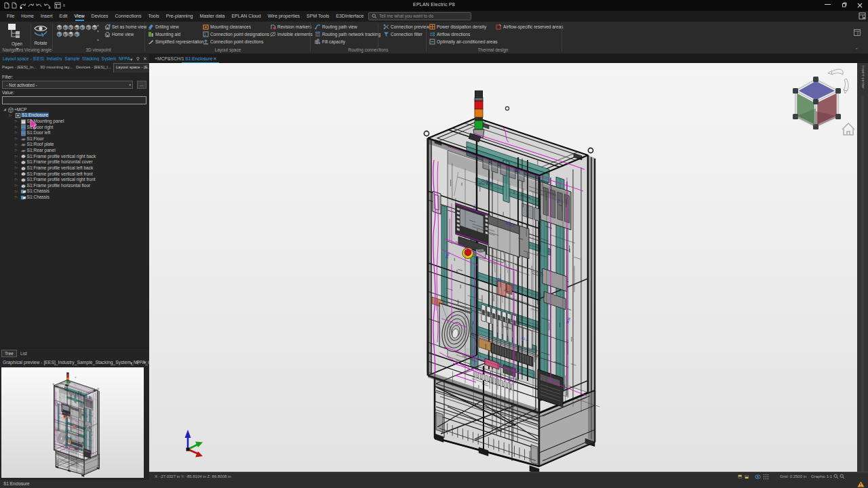 The image size is (868, 488). What do you see at coordinates (205, 35) in the screenshot?
I see `svg-text: 1` at bounding box center [205, 35].